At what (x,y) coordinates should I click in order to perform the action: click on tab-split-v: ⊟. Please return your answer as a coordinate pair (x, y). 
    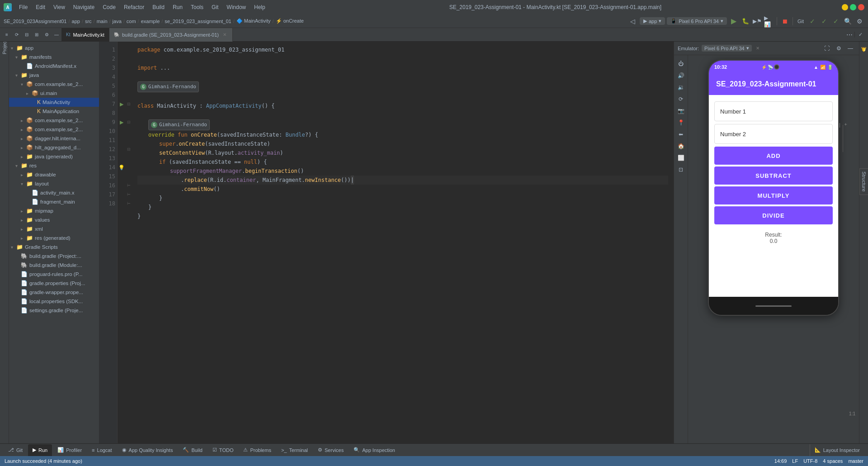
    Looking at the image, I should click on (27, 35).